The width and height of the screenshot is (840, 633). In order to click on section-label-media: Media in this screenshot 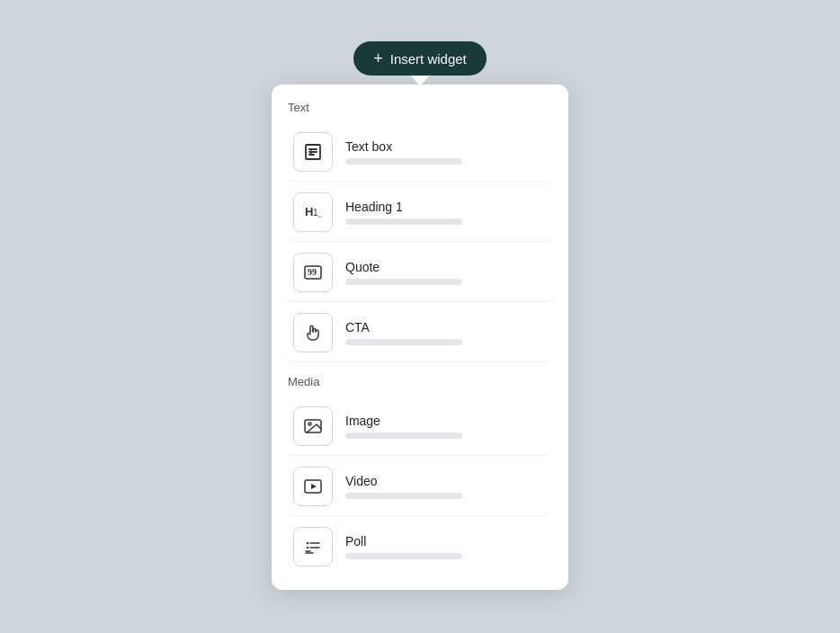, I will do `click(420, 381)`.